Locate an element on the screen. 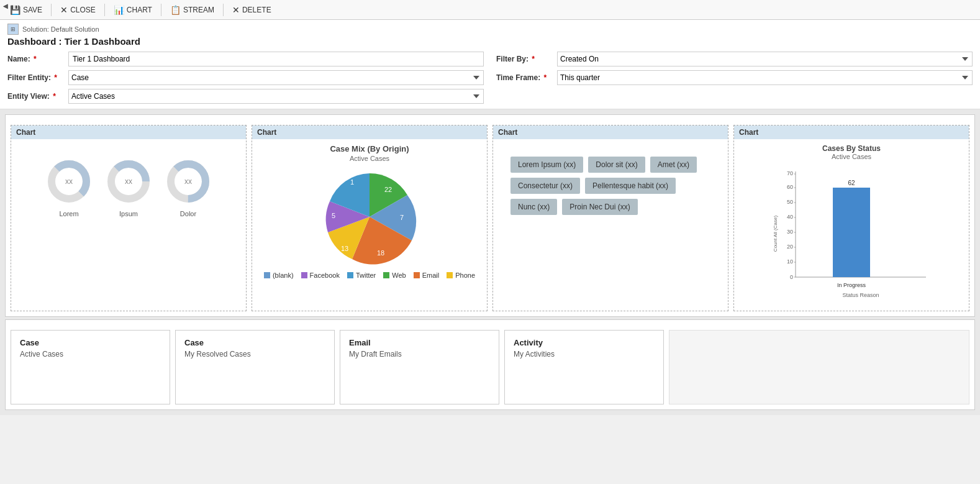  legend-blank: (blank) is located at coordinates (279, 275).